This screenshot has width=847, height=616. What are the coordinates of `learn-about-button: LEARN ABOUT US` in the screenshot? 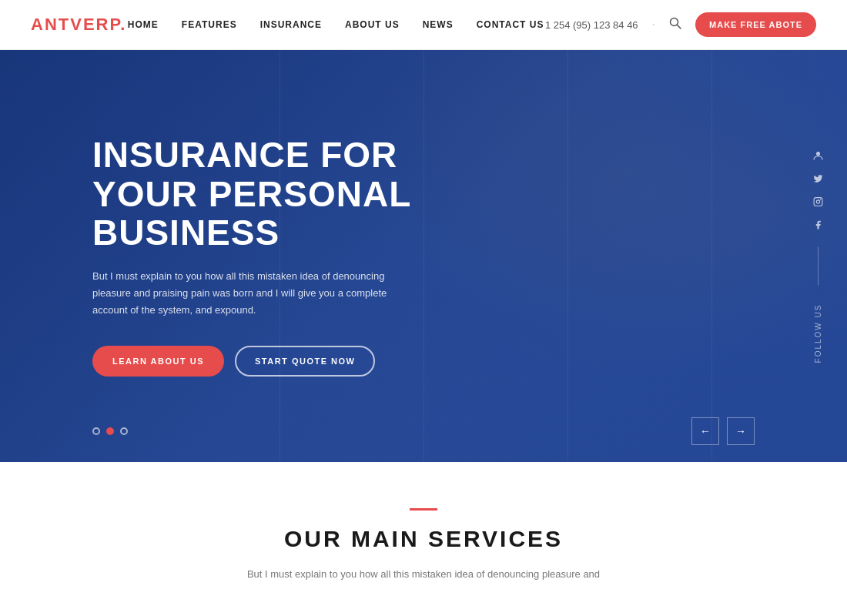 It's located at (159, 361).